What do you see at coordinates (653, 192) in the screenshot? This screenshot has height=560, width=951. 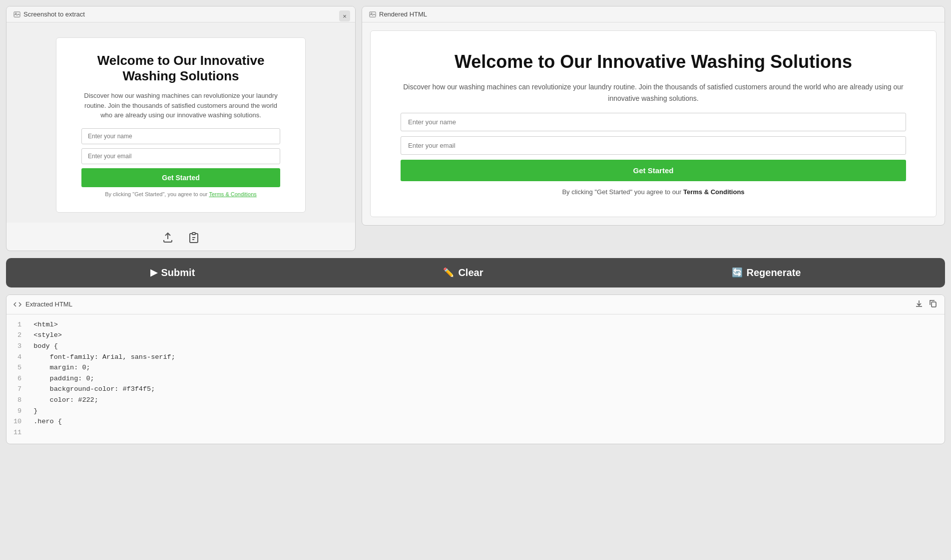 I see `rendered-terms: By clicking "Get Started" you agree to o…` at bounding box center [653, 192].